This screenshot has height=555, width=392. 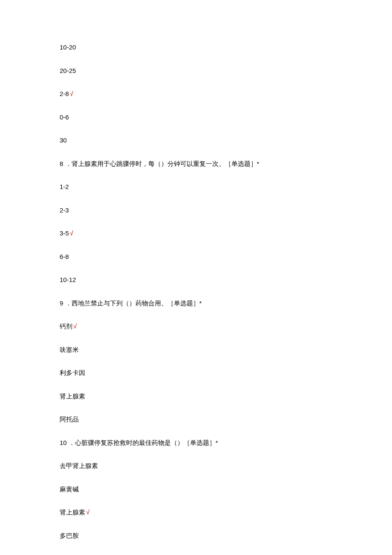 What do you see at coordinates (196, 350) in the screenshot?
I see `q9-option-2: 呋塞米` at bounding box center [196, 350].